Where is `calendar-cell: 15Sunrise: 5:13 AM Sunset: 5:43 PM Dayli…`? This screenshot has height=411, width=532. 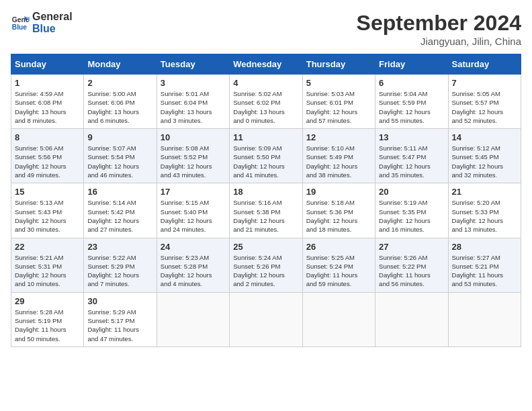 calendar-cell: 15Sunrise: 5:13 AM Sunset: 5:43 PM Dayli… is located at coordinates (48, 211).